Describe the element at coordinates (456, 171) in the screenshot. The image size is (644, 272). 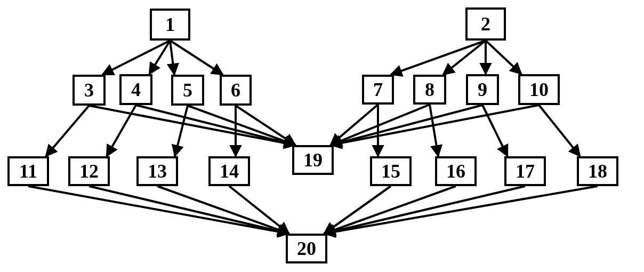
I see `node-16: 16` at that location.